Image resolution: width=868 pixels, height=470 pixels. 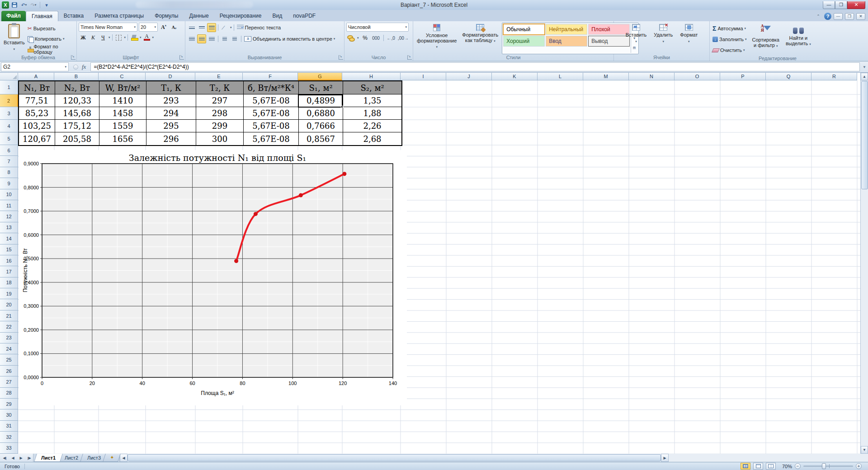 I want to click on page-layout-view-button, so click(x=758, y=466).